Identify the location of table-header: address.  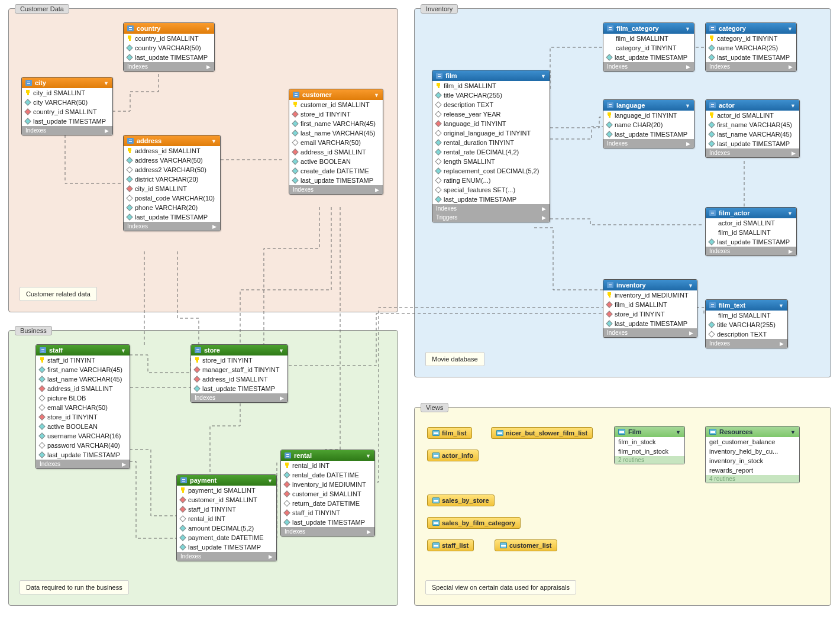
(172, 141).